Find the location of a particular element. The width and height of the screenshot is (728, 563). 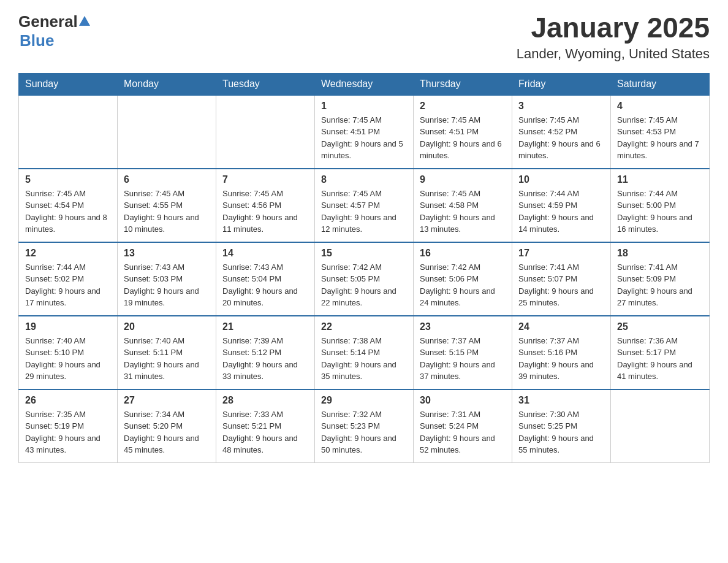

day-number: 4 is located at coordinates (660, 106).